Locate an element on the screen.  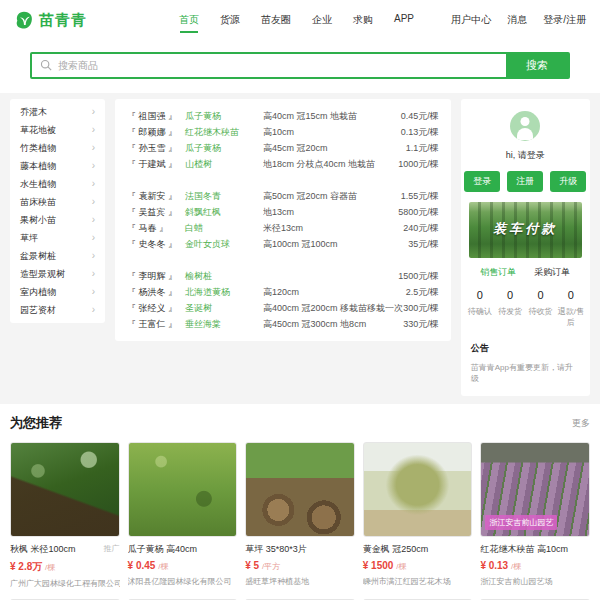
listing-row: 『 郎颖娜 』红花继木秧苗高10cm0.13元/棵 is located at coordinates (283, 132).